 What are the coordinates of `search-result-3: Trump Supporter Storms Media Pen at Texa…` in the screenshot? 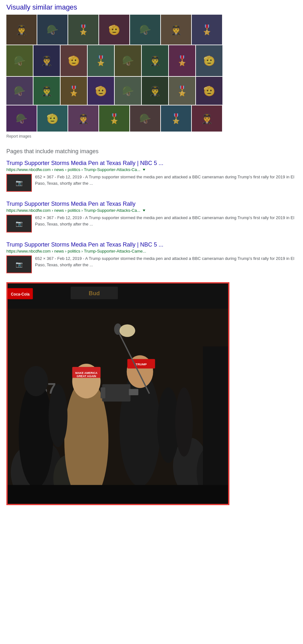 It's located at (152, 257).